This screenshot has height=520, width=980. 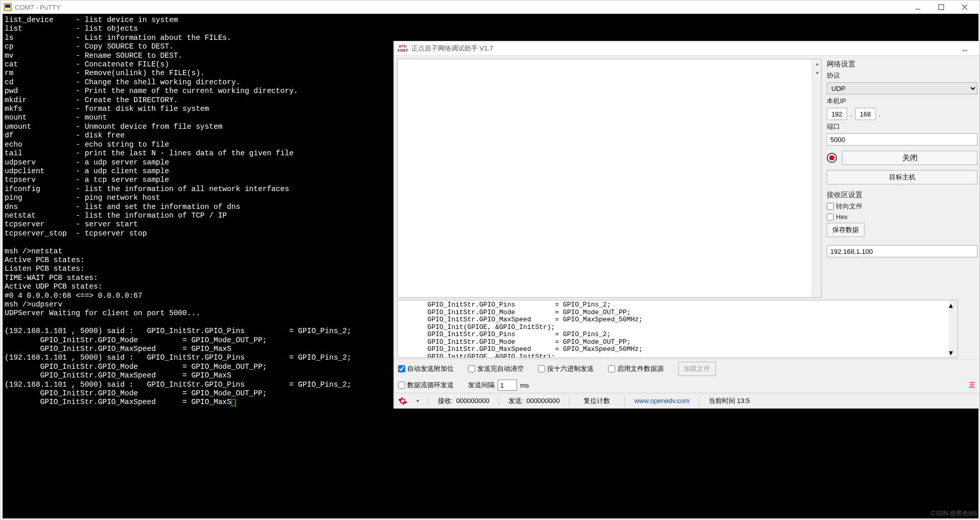 What do you see at coordinates (902, 195) in the screenshot?
I see `recv-settings-label: 接收区设置` at bounding box center [902, 195].